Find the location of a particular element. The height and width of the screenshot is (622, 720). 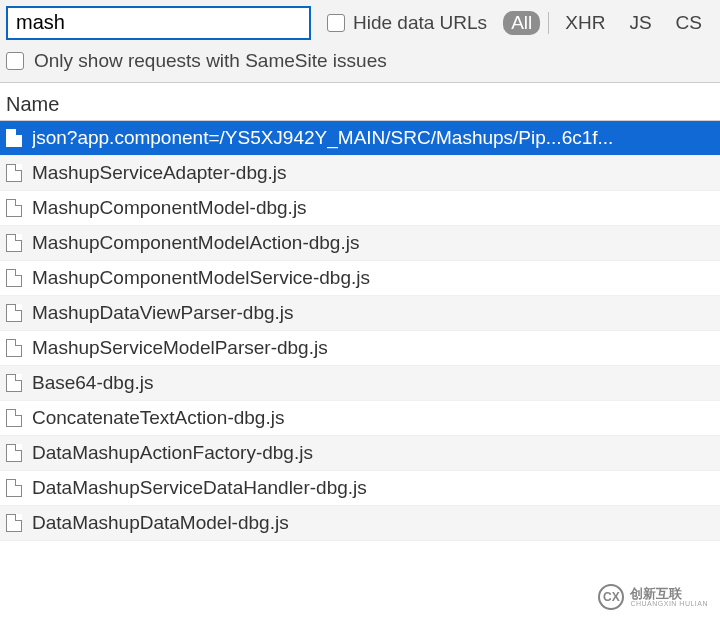

filter-js: JS is located at coordinates (640, 23).